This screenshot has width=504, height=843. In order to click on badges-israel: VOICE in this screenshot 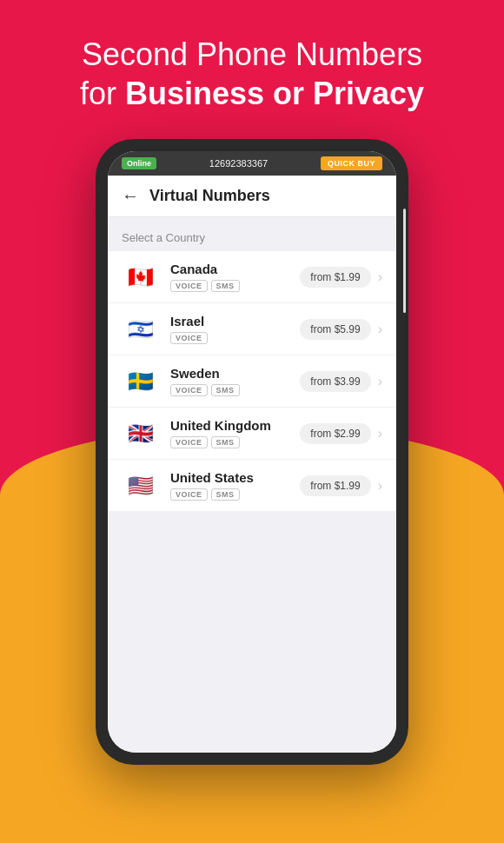, I will do `click(235, 338)`.